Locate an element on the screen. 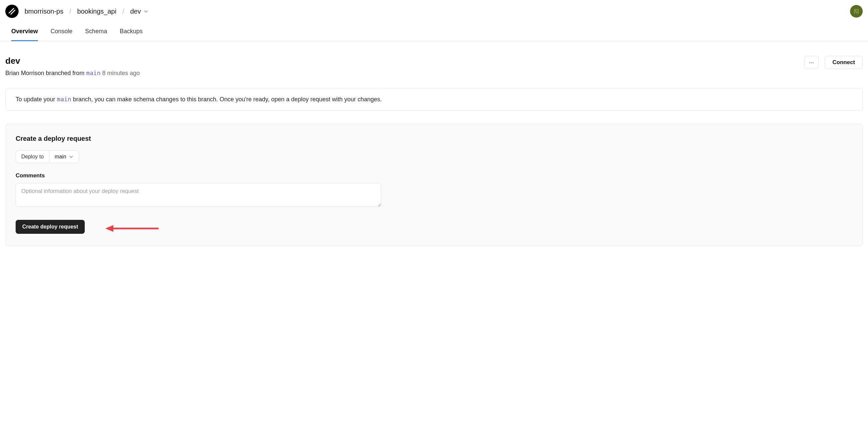 The width and height of the screenshot is (868, 447). branch-subtitle: Brian Morrison branched from main 8 minu… is located at coordinates (73, 73).